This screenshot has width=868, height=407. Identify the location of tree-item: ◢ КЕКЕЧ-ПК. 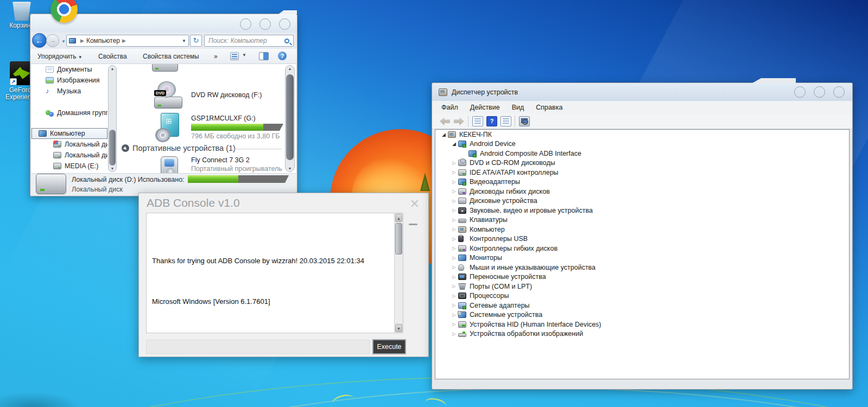
(642, 135).